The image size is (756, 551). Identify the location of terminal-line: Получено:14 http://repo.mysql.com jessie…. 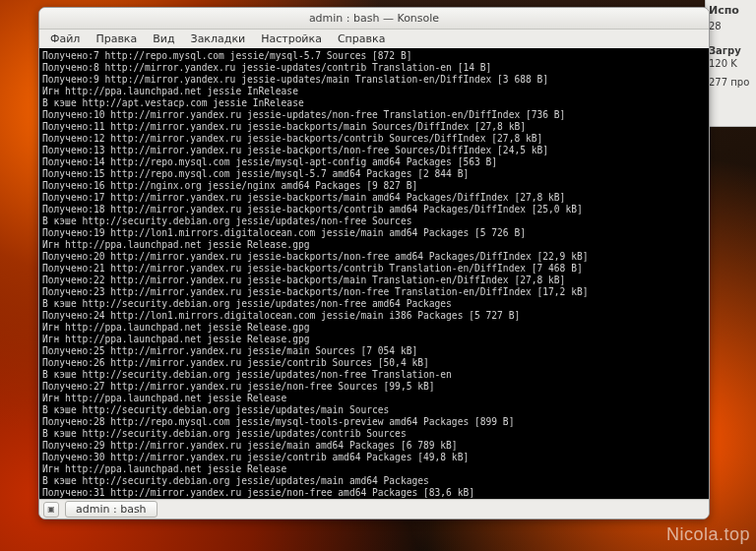
(374, 162).